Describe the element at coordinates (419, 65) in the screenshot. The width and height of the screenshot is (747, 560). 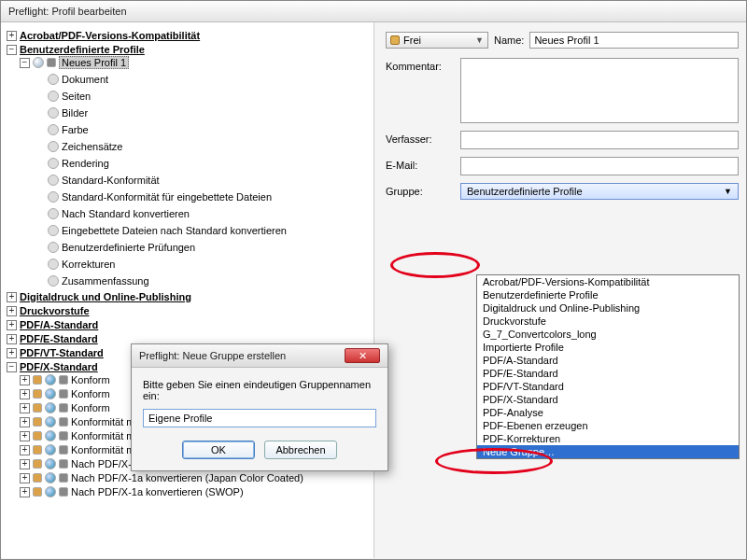
I see `kommentar-label: Kommentar:` at that location.